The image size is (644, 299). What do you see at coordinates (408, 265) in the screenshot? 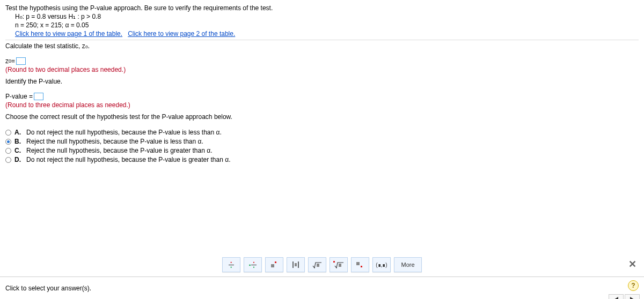
I see `more-button: More` at bounding box center [408, 265].